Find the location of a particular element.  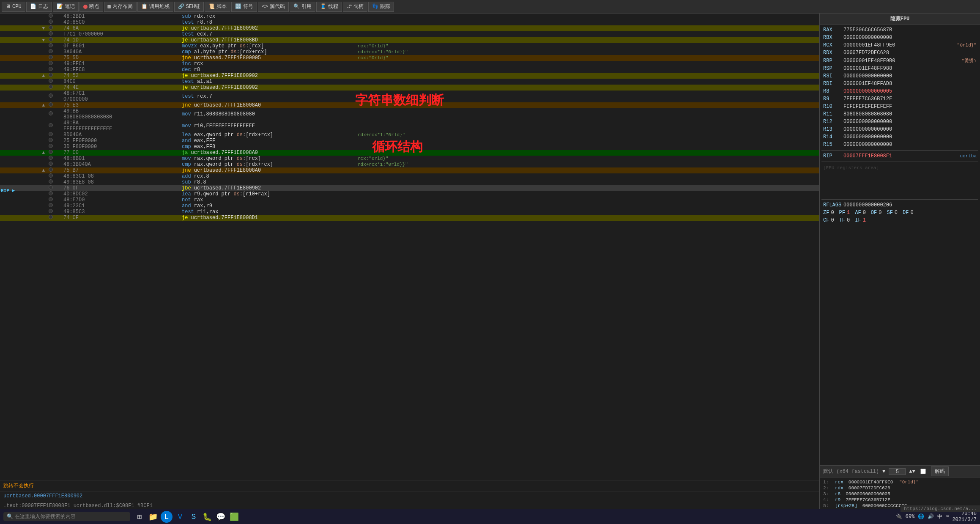

breakpoint-btn: 断点 is located at coordinates (91, 7).